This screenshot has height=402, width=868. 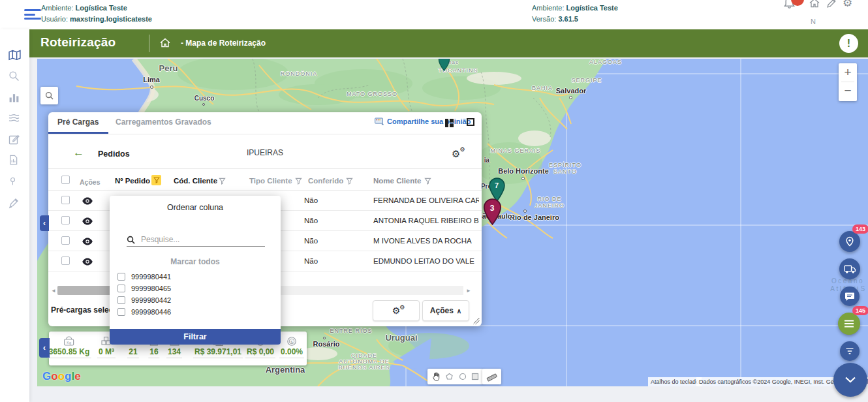 I want to click on cod-cliente-filter-icon, so click(x=222, y=181).